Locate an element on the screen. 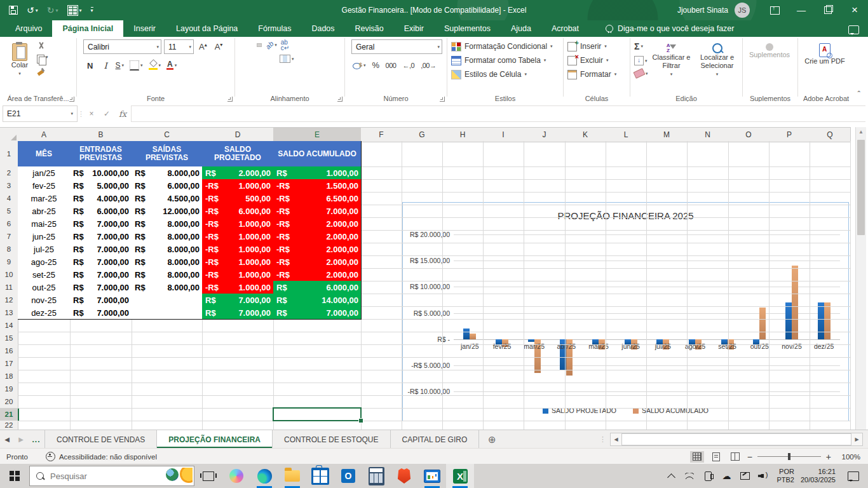 This screenshot has width=868, height=488. selected-cell-e21 is located at coordinates (317, 414).